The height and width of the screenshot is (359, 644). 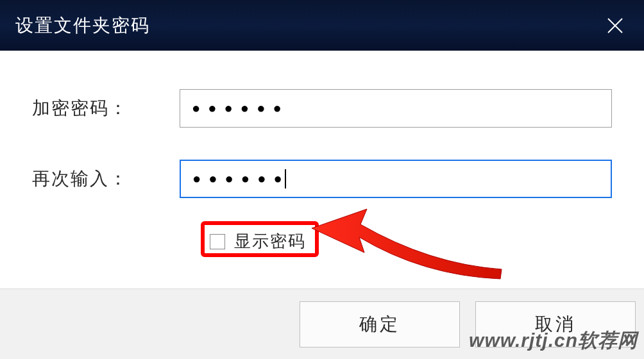 I want to click on show-password-label: 显示密码, so click(x=270, y=241).